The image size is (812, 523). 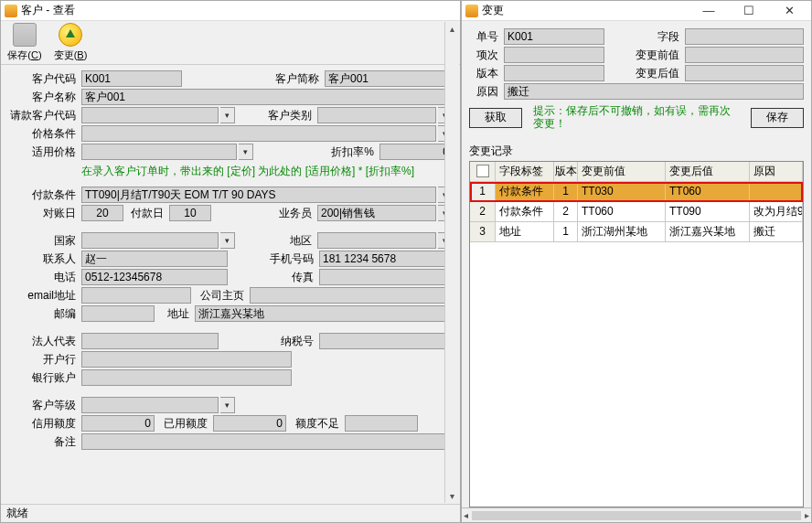 What do you see at coordinates (246, 152) in the screenshot?
I see `apply-price-dropdown: ▾` at bounding box center [246, 152].